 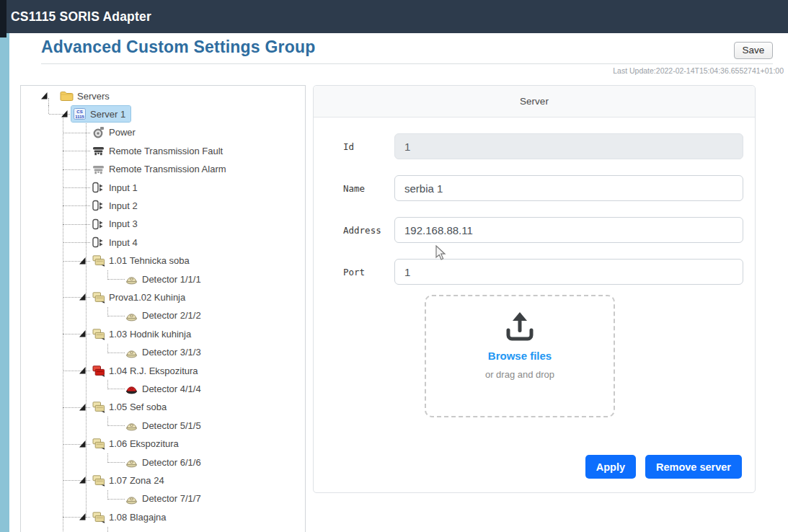 I want to click on tree-item-wrap: Detector 6/1/6, so click(x=164, y=462).